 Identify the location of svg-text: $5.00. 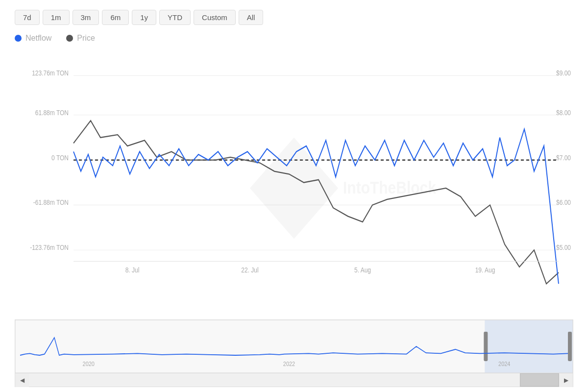
(564, 247).